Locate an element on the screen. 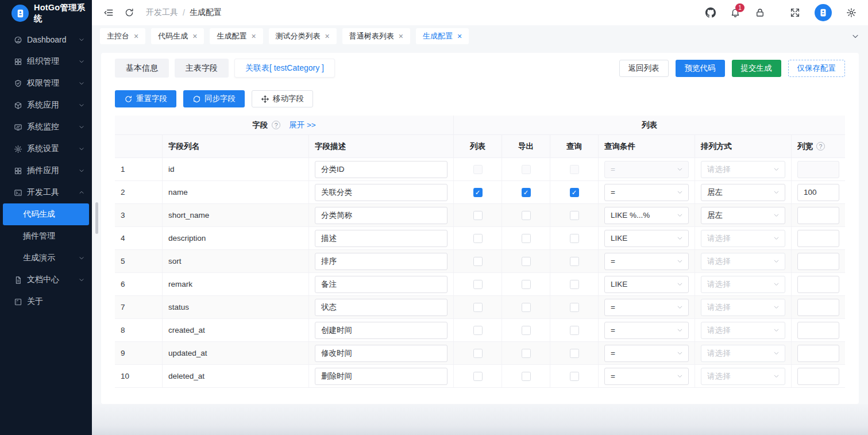 The image size is (868, 435). sidebar-item-system-setting: 系统设置 is located at coordinates (46, 149).